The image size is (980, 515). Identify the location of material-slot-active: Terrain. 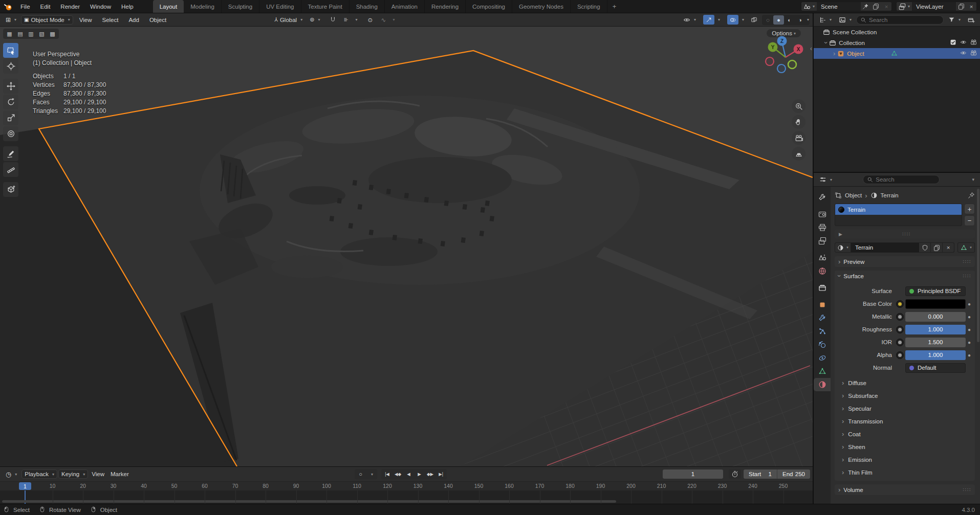
(899, 210).